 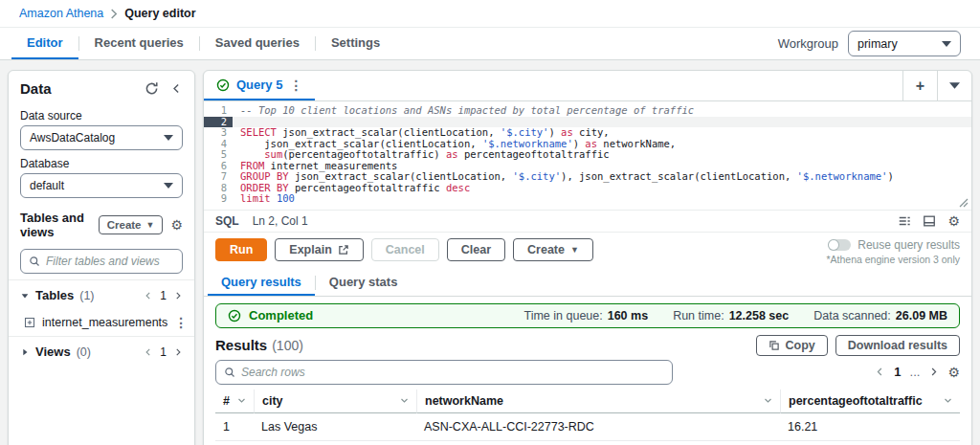 What do you see at coordinates (563, 316) in the screenshot?
I see `stat-queue-label: Time in queue:` at bounding box center [563, 316].